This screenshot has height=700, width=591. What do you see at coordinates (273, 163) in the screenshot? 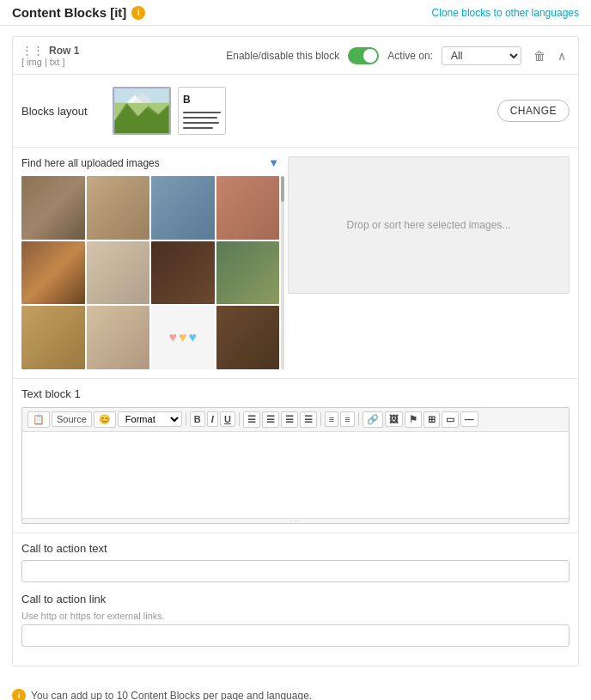
I see `filter-icon: ▼` at bounding box center [273, 163].